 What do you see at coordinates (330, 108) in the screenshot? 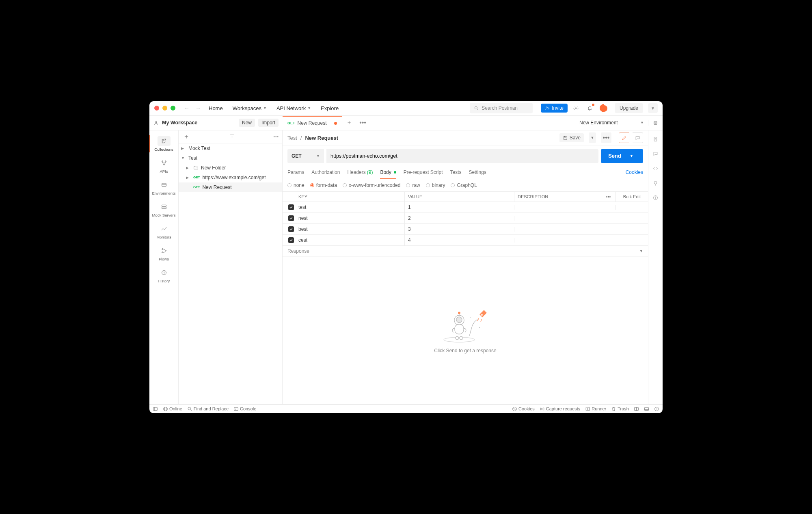
I see `nav-explore: Explore` at bounding box center [330, 108].